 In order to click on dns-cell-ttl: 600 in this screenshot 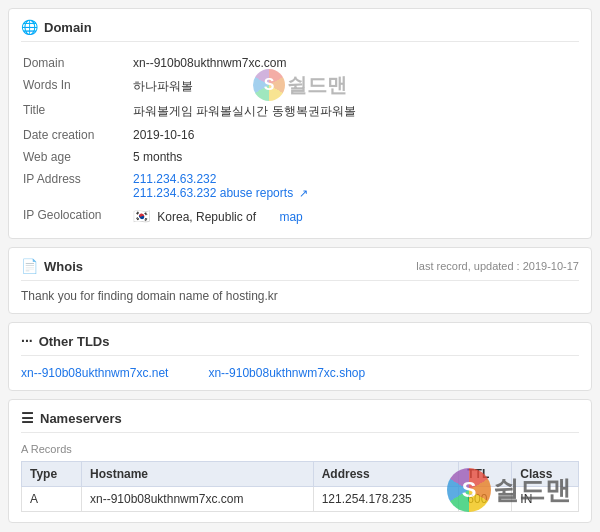, I will do `click(486, 500)`.